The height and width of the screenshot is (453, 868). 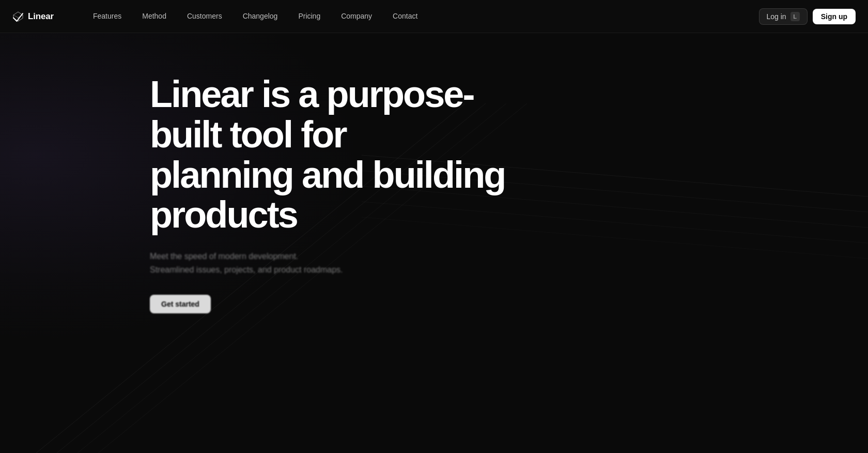 I want to click on hero-cta-button: Get started, so click(x=180, y=304).